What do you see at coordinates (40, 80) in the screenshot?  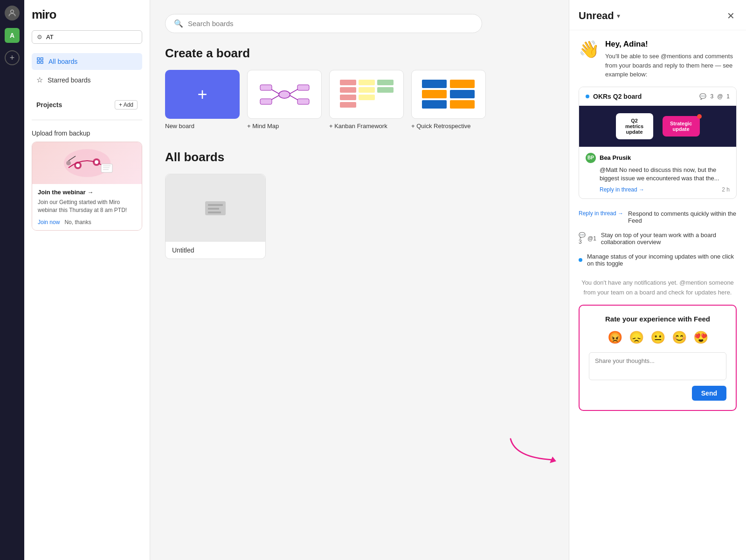 I see `star-icon: ☆` at bounding box center [40, 80].